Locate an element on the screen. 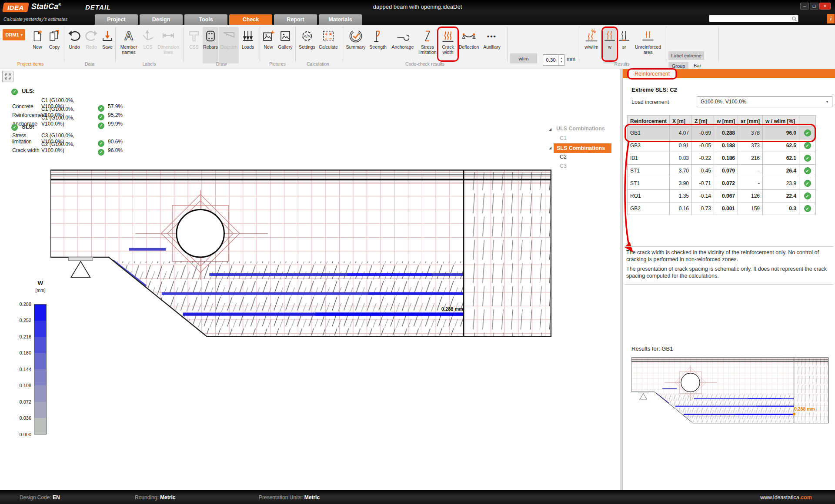 The width and height of the screenshot is (835, 504). copy-item-button: Copy is located at coordinates (54, 45).